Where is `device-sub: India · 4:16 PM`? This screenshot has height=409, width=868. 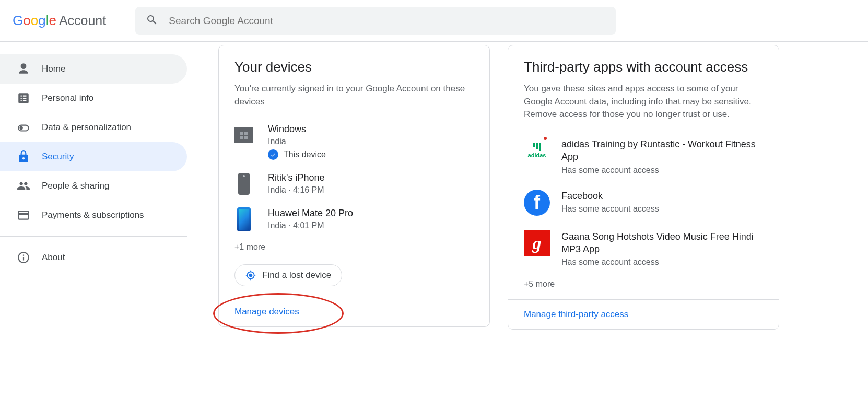 device-sub: India · 4:16 PM is located at coordinates (371, 190).